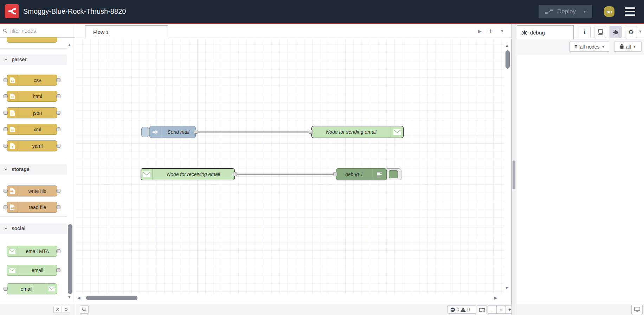 This screenshot has width=644, height=315. I want to click on palette-category-storage: storage, so click(33, 169).